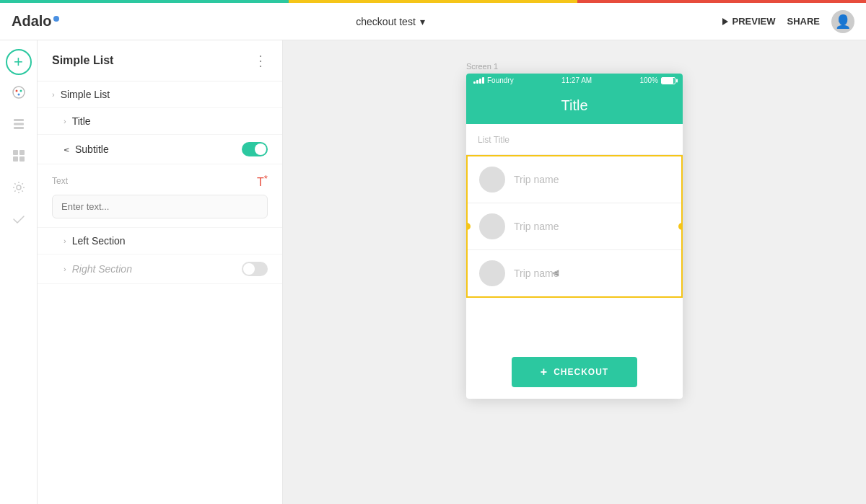 Image resolution: width=866 pixels, height=504 pixels. I want to click on avatar: 👤, so click(843, 22).